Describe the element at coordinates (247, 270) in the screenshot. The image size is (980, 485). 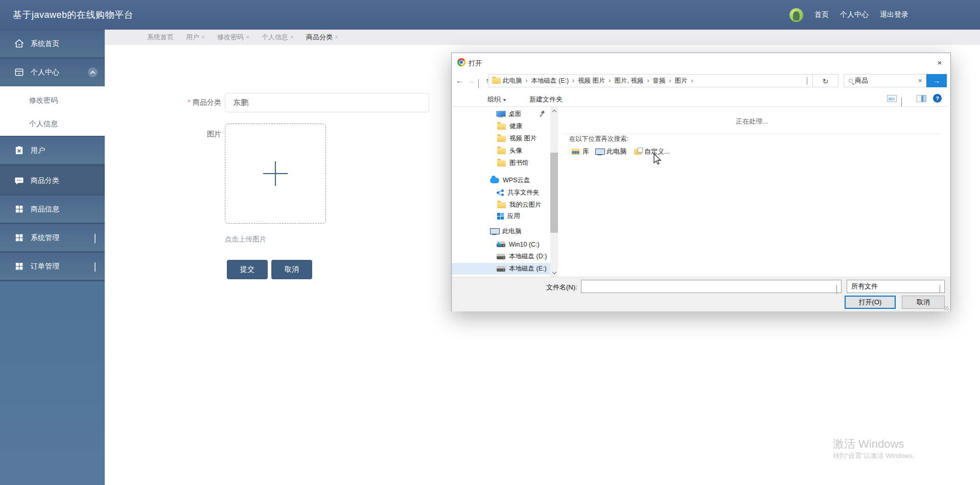
I see `submit-button: 提交` at that location.